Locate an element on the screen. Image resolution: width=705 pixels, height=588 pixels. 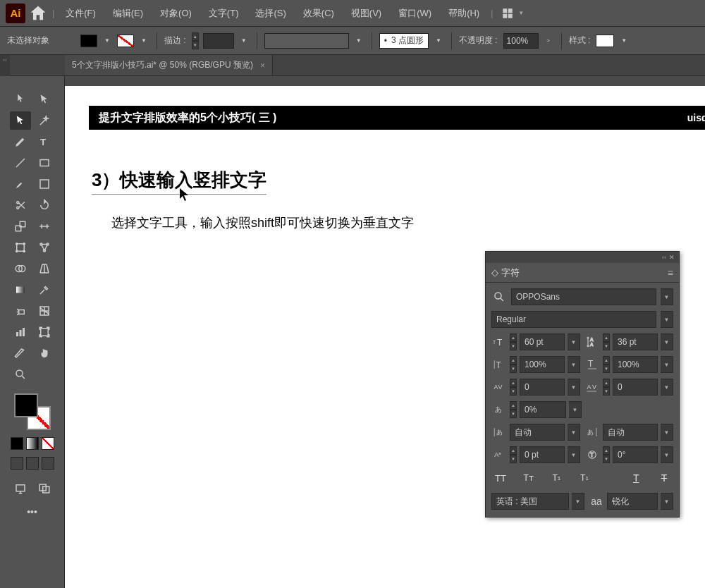
collapse-panels-icon: ‹‹ is located at coordinates (5, 66).